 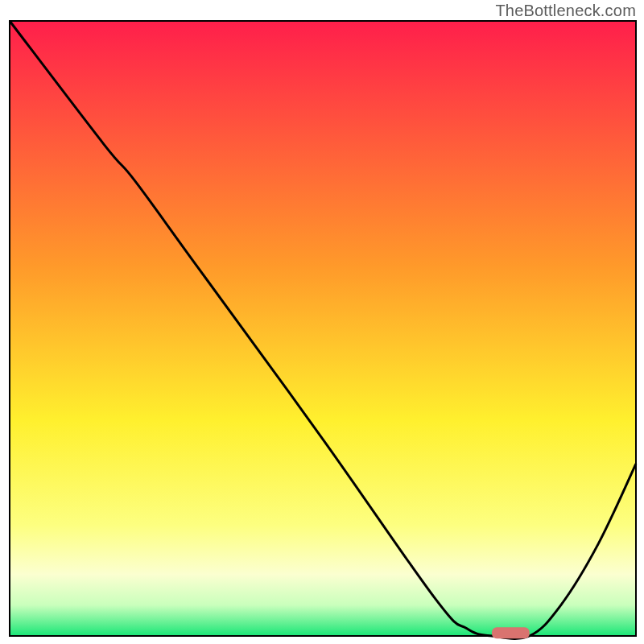 I want to click on optimal-marker, so click(x=510, y=633).